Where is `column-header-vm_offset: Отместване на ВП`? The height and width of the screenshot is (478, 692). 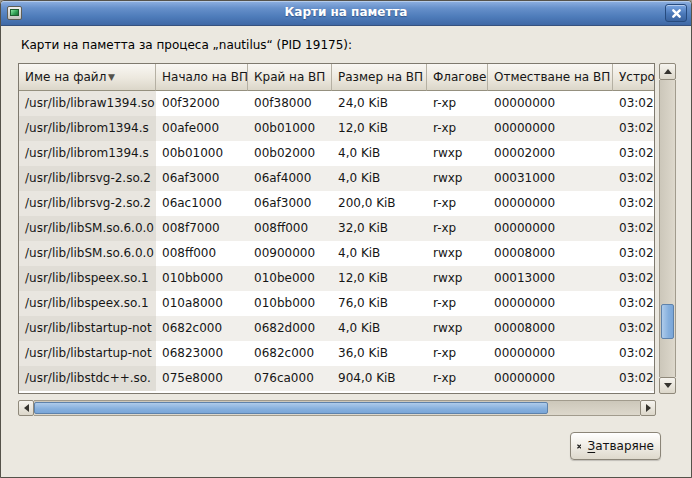
column-header-vm_offset: Отместване на ВП is located at coordinates (550, 78).